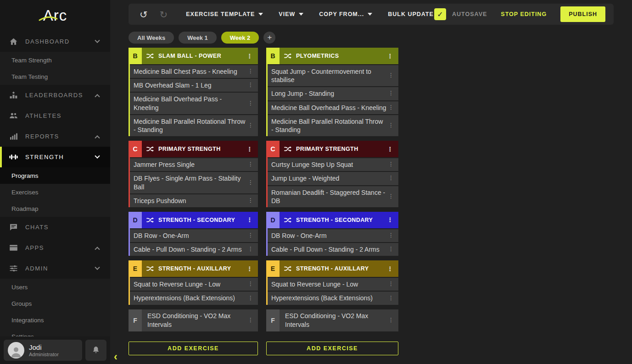 The height and width of the screenshot is (364, 632). I want to click on exercise-row: DB Flyes - Single Arm Pass - Stability B…, so click(194, 182).